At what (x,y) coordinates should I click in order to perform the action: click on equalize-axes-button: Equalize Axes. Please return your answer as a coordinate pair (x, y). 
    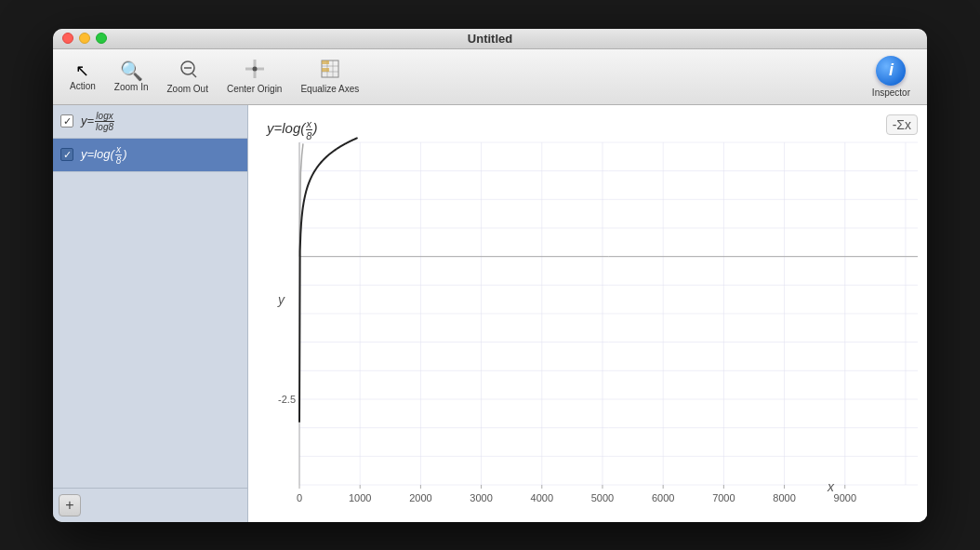
    Looking at the image, I should click on (329, 76).